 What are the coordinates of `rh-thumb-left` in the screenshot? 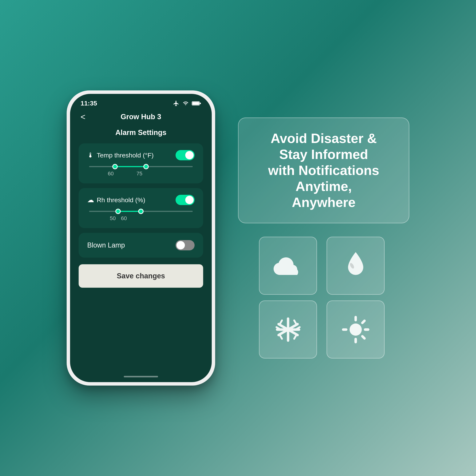 It's located at (118, 211).